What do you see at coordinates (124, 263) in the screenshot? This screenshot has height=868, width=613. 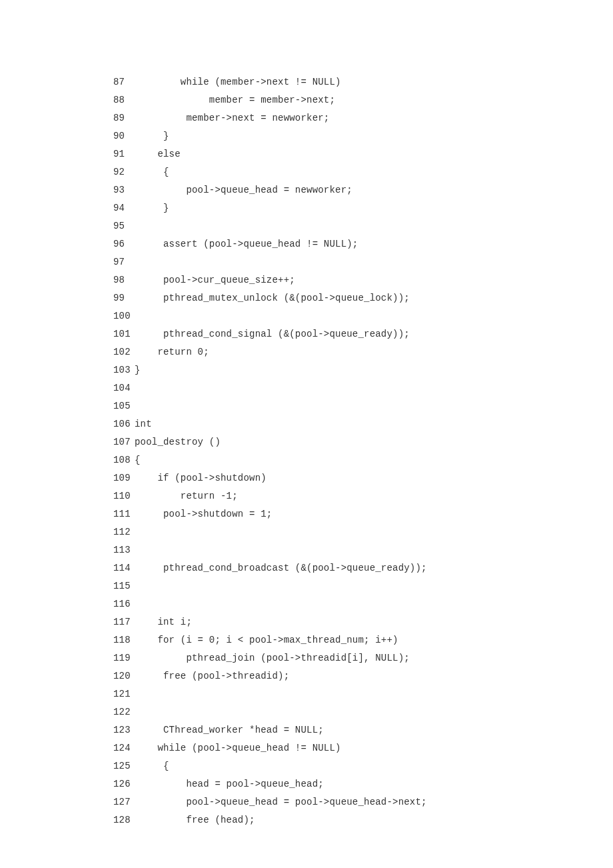 I see `line-number: 97` at bounding box center [124, 263].